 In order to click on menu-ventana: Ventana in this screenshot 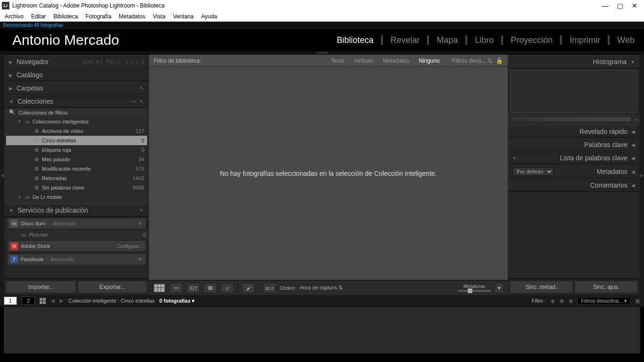, I will do `click(183, 16)`.